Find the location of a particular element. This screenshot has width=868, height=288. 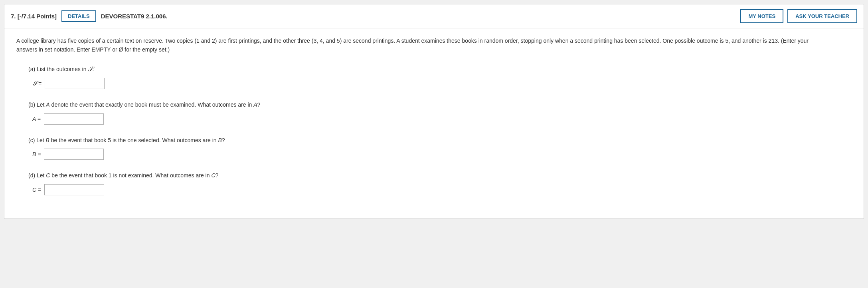

script-s-a: 𝒮 is located at coordinates (90, 69).